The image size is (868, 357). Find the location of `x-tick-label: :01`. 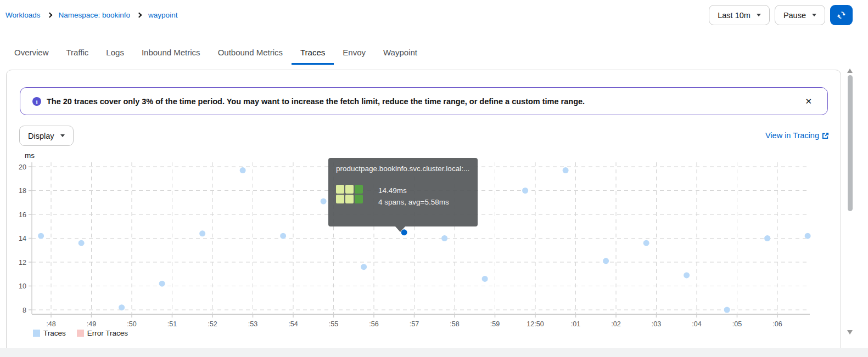

x-tick-label: :01 is located at coordinates (575, 324).